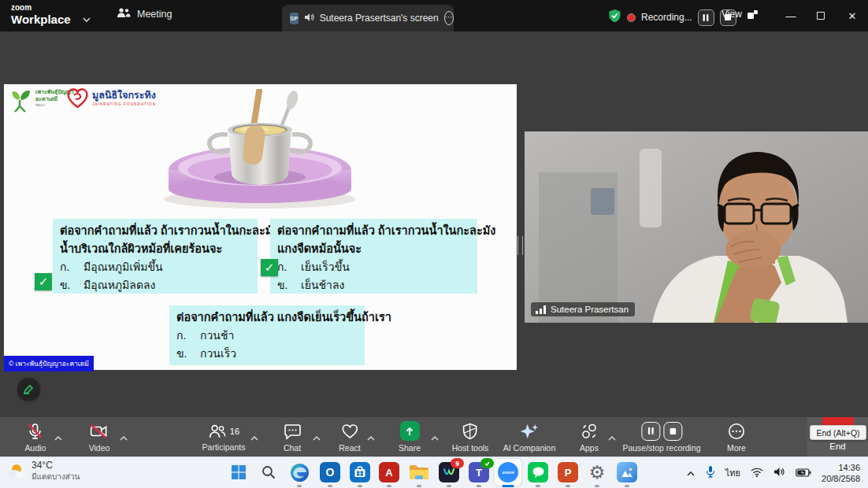  Describe the element at coordinates (124, 104) in the screenshot. I see `foundation-sub: JAIKRATING FOUNDATION` at that location.